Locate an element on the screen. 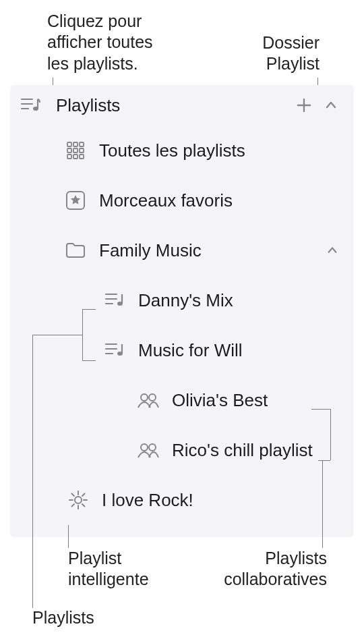 The image size is (364, 637). item-label: Danny's Mix is located at coordinates (186, 301).